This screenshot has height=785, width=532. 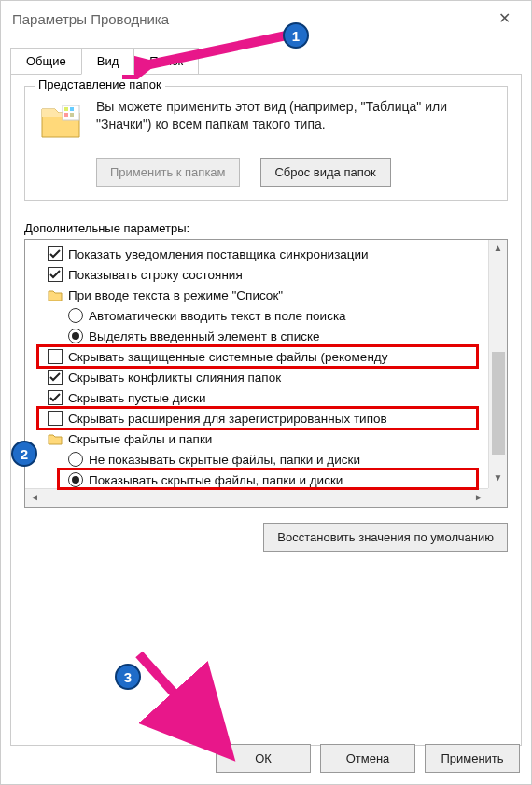 I want to click on scroll-left-icon: ◄, so click(x=35, y=498).